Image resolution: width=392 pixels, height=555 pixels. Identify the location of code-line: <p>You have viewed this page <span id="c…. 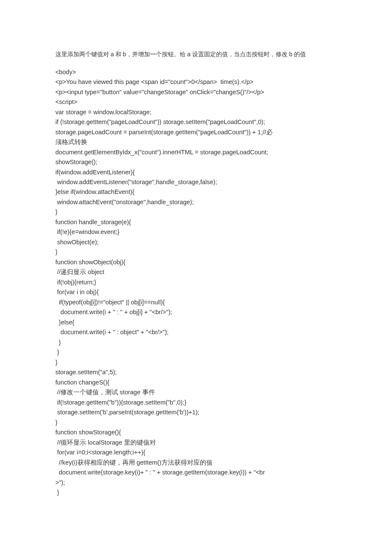
(196, 82).